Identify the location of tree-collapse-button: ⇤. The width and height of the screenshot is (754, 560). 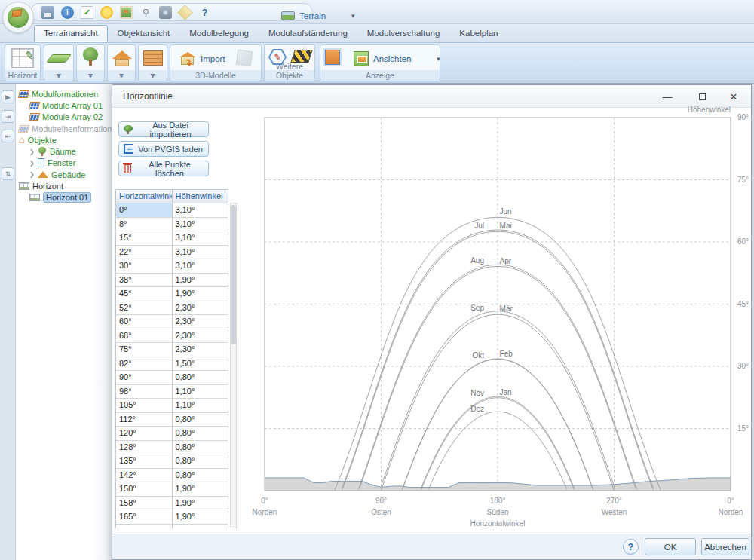
(8, 136).